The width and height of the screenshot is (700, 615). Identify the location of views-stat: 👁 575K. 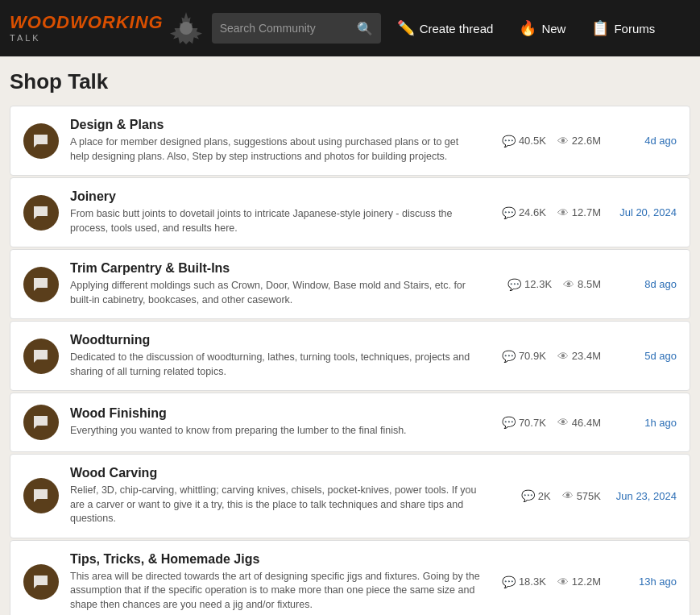
(582, 496).